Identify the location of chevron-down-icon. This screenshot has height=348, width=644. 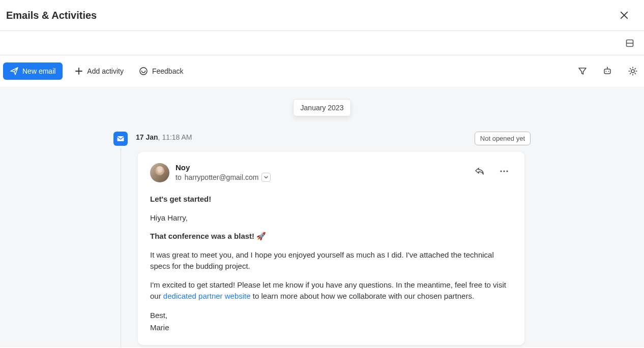
(266, 177).